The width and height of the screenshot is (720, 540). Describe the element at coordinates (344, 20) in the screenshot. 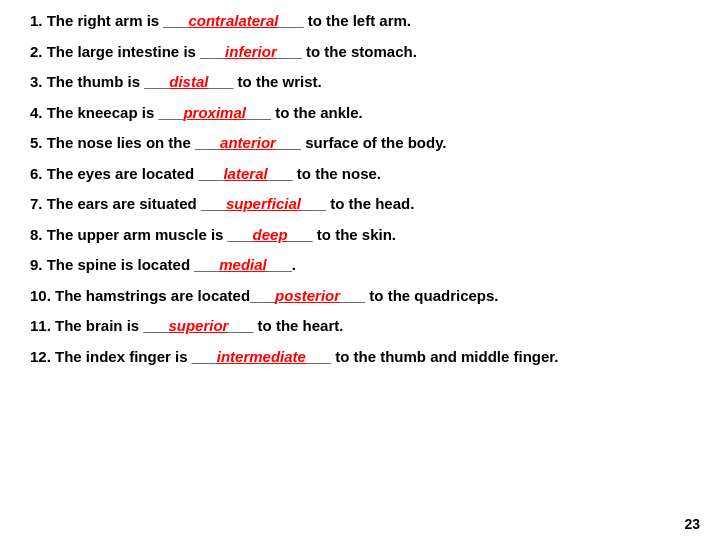

I see `question-suffix-1: ___ to the left arm.` at that location.